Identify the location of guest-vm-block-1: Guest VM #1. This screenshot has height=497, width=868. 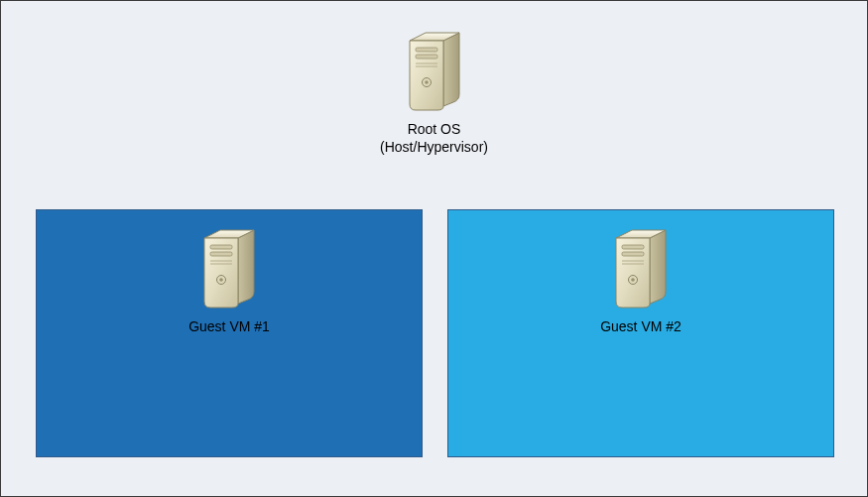
(229, 282).